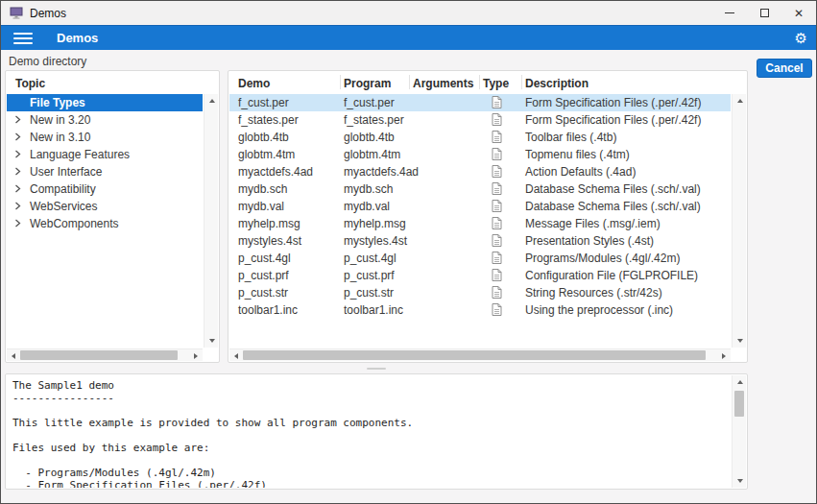  What do you see at coordinates (367, 84) in the screenshot?
I see `column-header-program: Program` at bounding box center [367, 84].